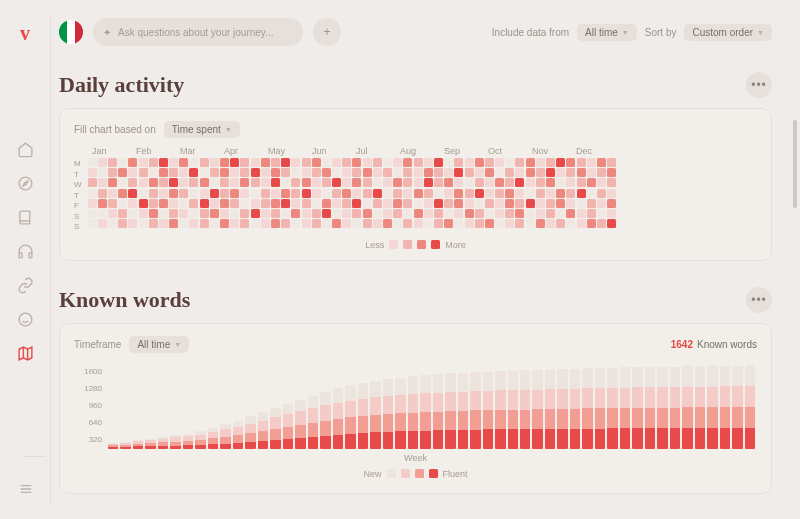 This screenshot has width=800, height=519. What do you see at coordinates (25, 251) in the screenshot?
I see `nav-headphones-icon` at bounding box center [25, 251].